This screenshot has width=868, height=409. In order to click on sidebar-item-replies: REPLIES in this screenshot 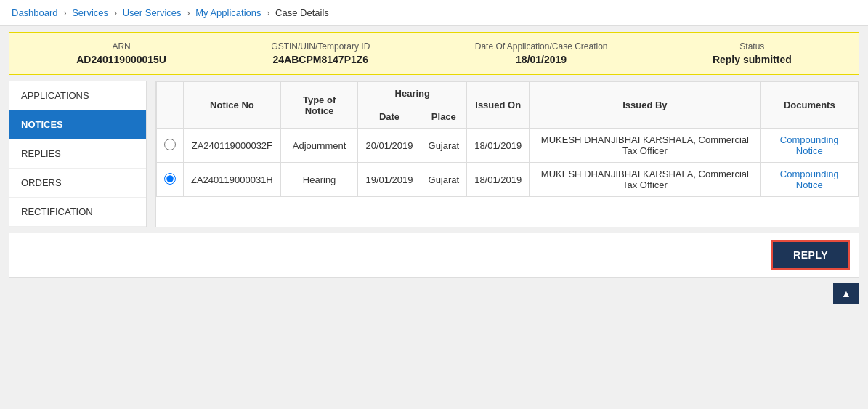, I will do `click(78, 154)`.